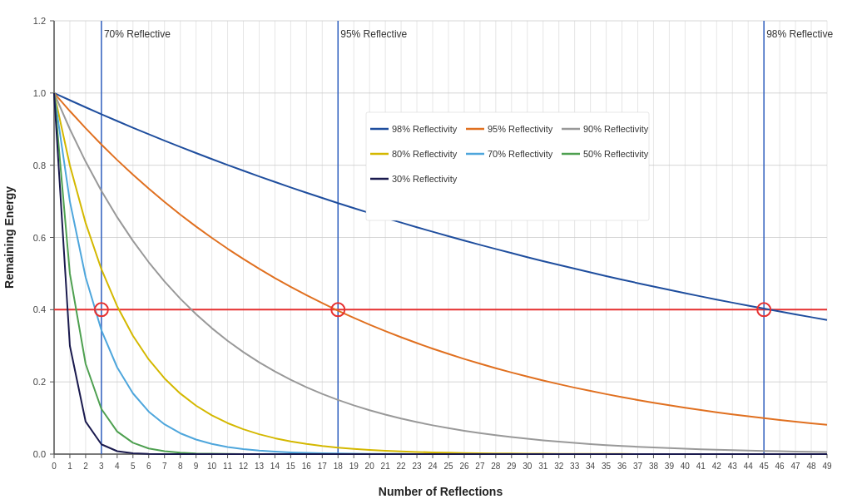 This screenshot has width=852, height=504. What do you see at coordinates (117, 466) in the screenshot?
I see `svg-text: 4` at bounding box center [117, 466].